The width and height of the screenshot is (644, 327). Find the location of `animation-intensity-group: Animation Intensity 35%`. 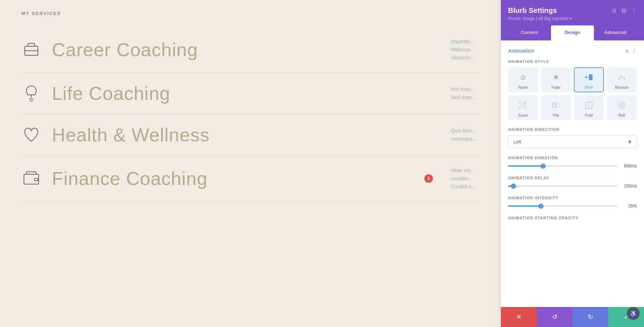

animation-intensity-group: Animation Intensity 35% is located at coordinates (572, 202).